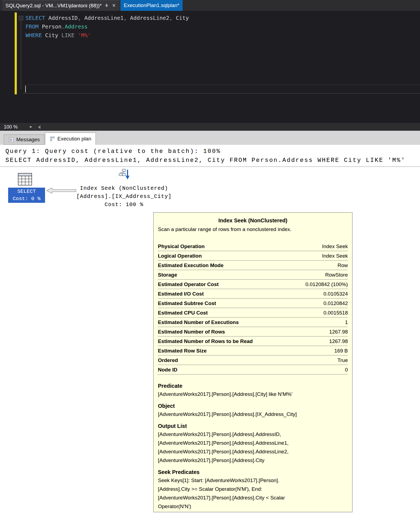  Describe the element at coordinates (343, 360) in the screenshot. I see `tooltip-row-value: True` at that location.